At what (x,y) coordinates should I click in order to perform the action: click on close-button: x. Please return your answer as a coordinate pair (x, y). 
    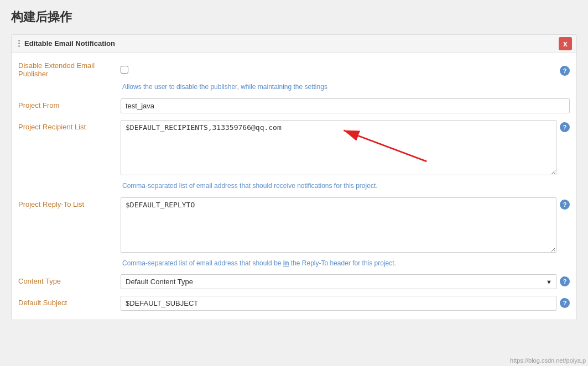
    Looking at the image, I should click on (565, 44).